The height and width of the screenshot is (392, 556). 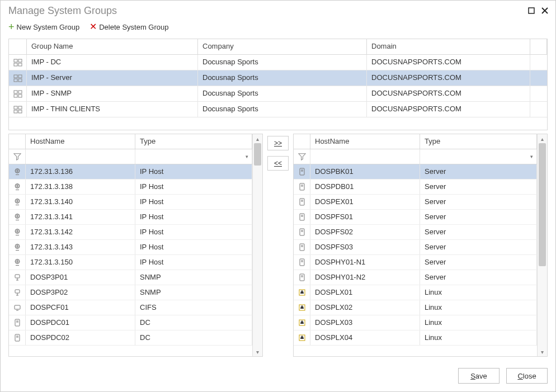 I want to click on group-name: IMP - THIN CLIENTS, so click(x=112, y=110).